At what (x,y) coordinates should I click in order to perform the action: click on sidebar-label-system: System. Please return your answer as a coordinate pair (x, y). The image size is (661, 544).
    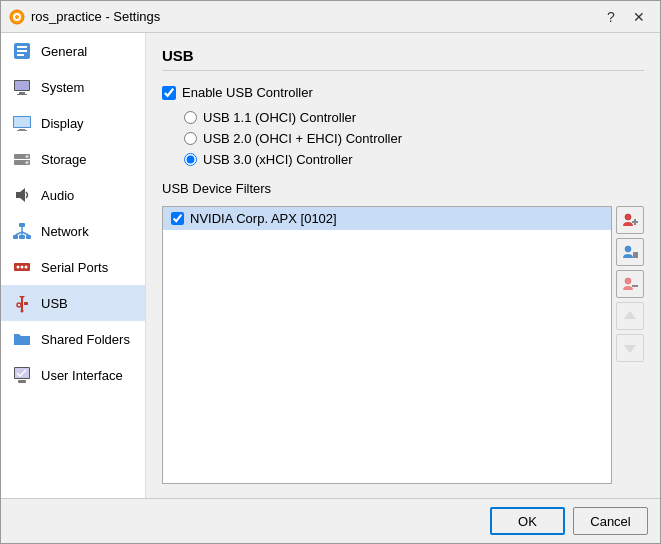
    Looking at the image, I should click on (62, 88).